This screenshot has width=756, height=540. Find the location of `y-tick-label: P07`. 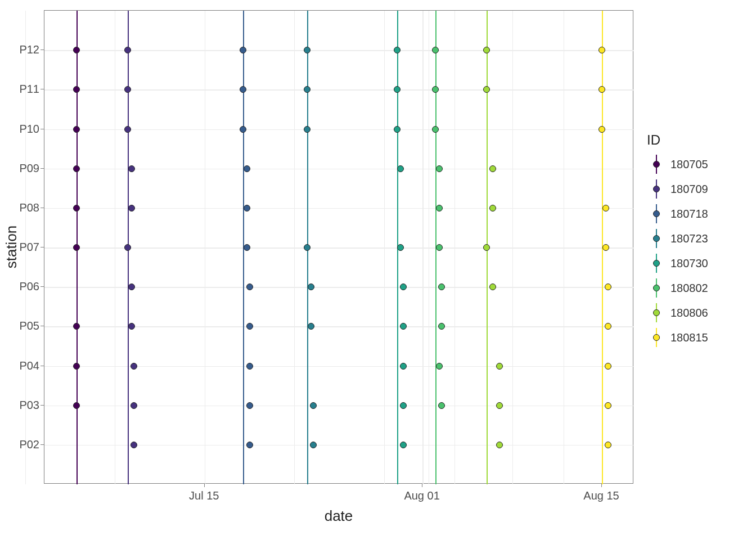

y-tick-label: P07 is located at coordinates (28, 248).